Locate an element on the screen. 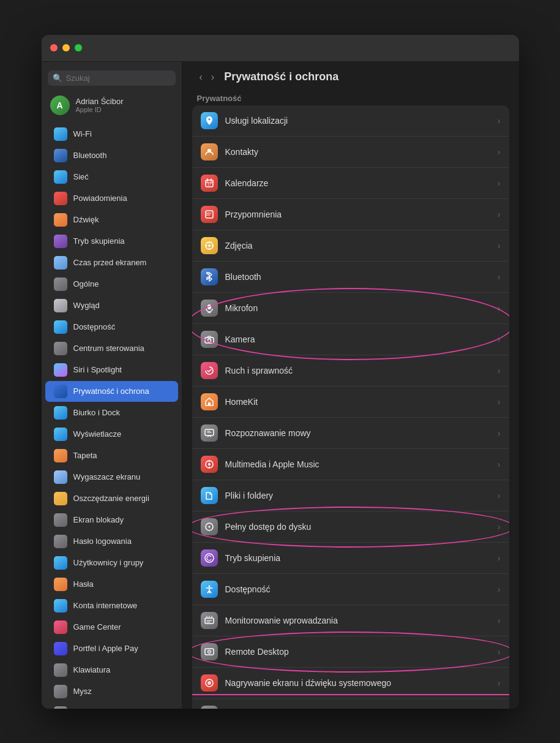 The image size is (560, 743). row-speech: Rozpoznawanie mowy › is located at coordinates (351, 434).